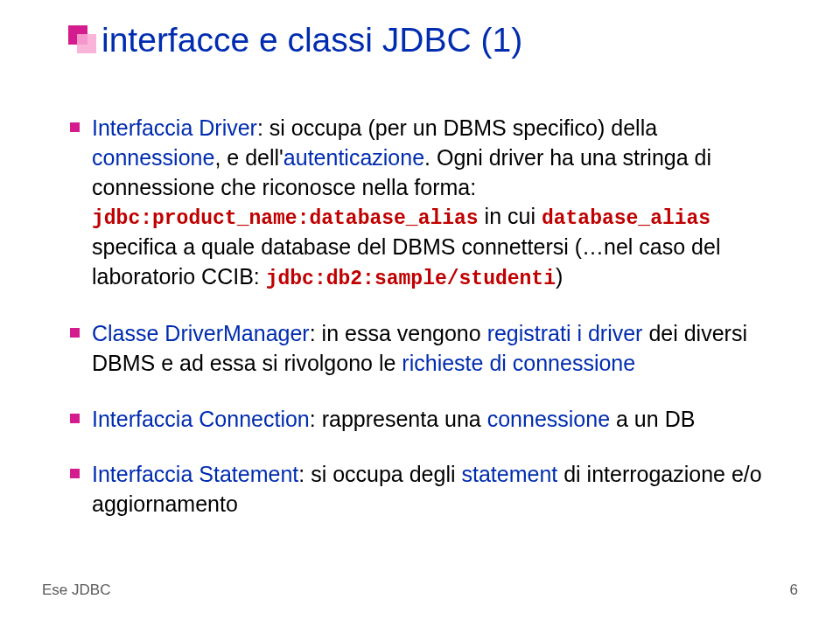 The height and width of the screenshot is (620, 840). Describe the element at coordinates (794, 590) in the screenshot. I see `footer-page-number: 6` at that location.